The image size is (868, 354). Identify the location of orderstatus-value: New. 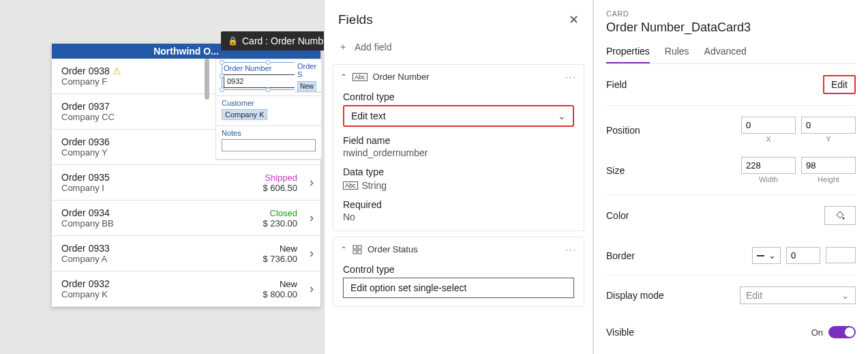
(307, 86).